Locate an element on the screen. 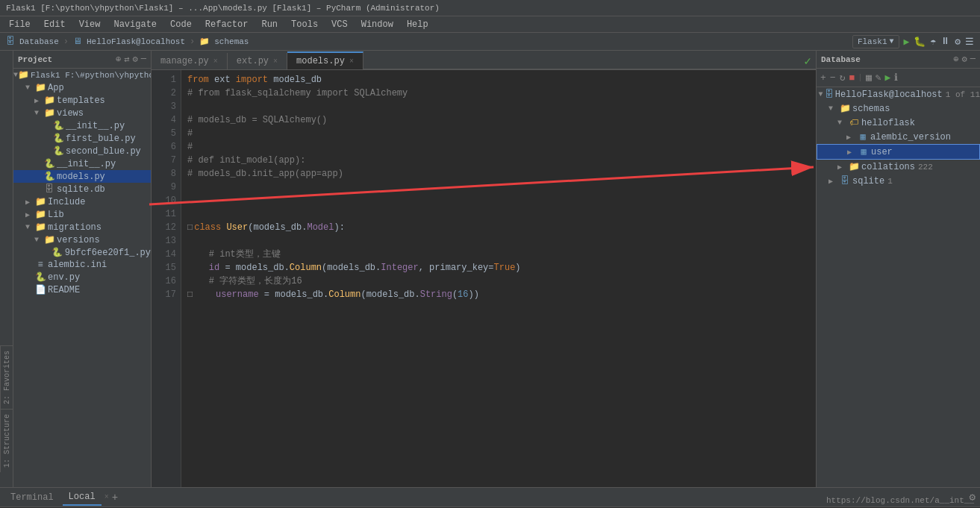 The height and width of the screenshot is (508, 980). tab-models-py-close: × is located at coordinates (352, 61).